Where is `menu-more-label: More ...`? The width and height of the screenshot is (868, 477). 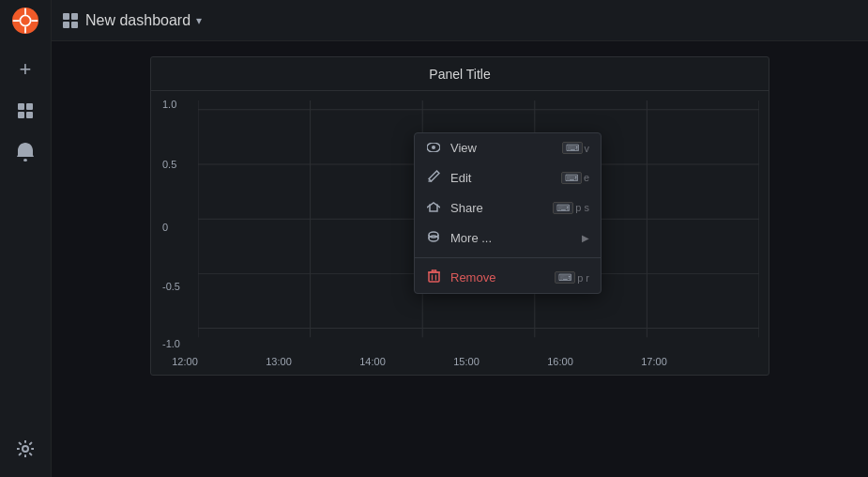
menu-more-label: More ... is located at coordinates (511, 238).